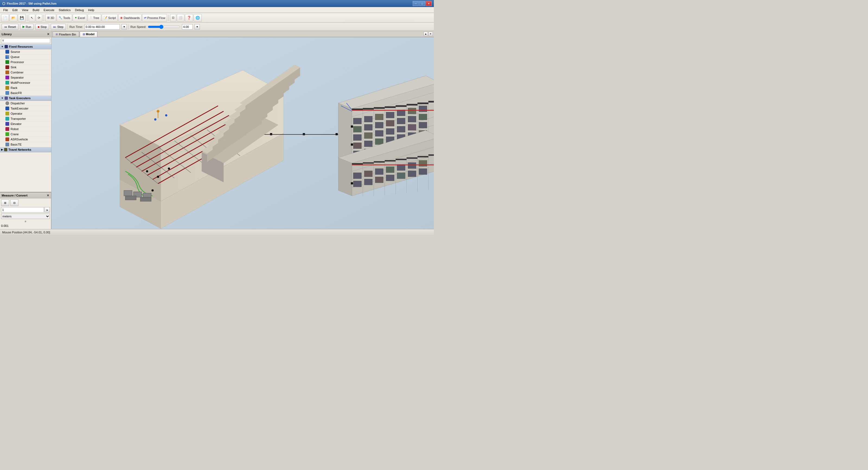 The height and width of the screenshot is (470, 868). What do you see at coordinates (26, 145) in the screenshot?
I see `lib-item-basicte: BasicTE` at bounding box center [26, 145].